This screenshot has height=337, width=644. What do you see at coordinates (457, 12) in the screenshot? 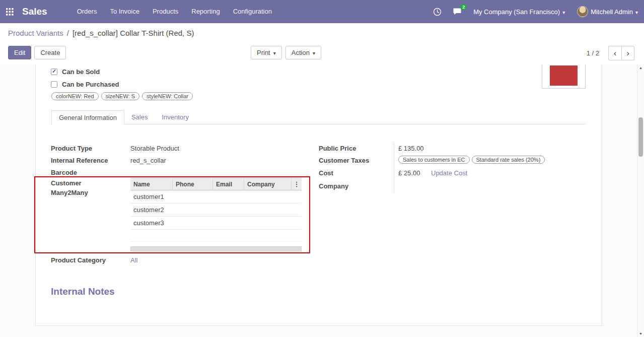
I see `messages-button: 2` at bounding box center [457, 12].